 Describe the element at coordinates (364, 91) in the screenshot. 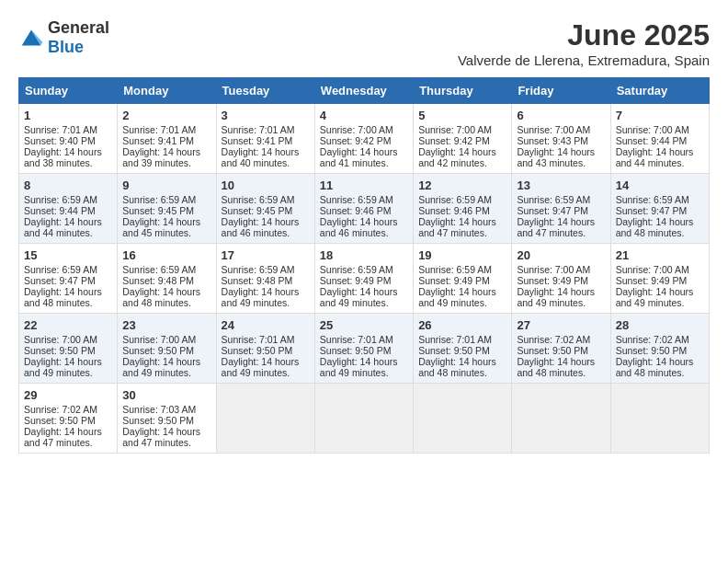

I see `day-header-wednesday: Wednesday` at that location.